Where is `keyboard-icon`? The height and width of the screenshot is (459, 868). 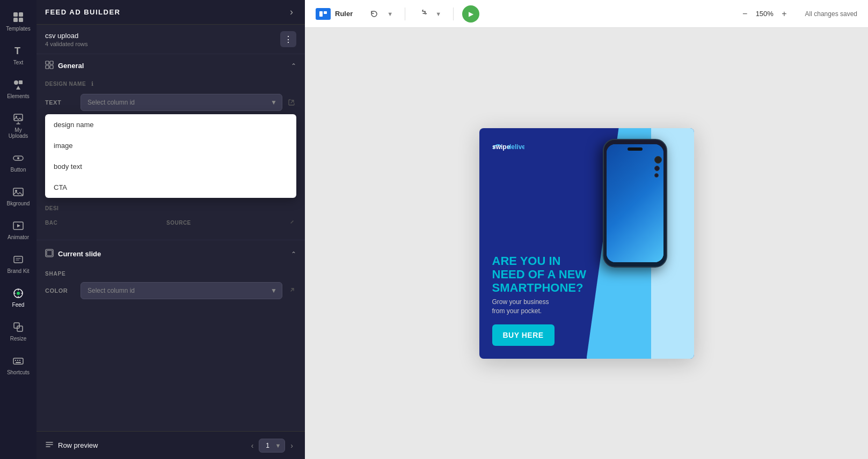 keyboard-icon is located at coordinates (18, 361).